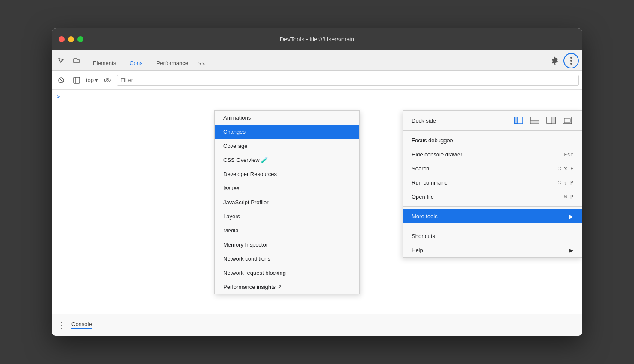  I want to click on settings-search-shortcut: ⌘ ⌥ F, so click(566, 169).